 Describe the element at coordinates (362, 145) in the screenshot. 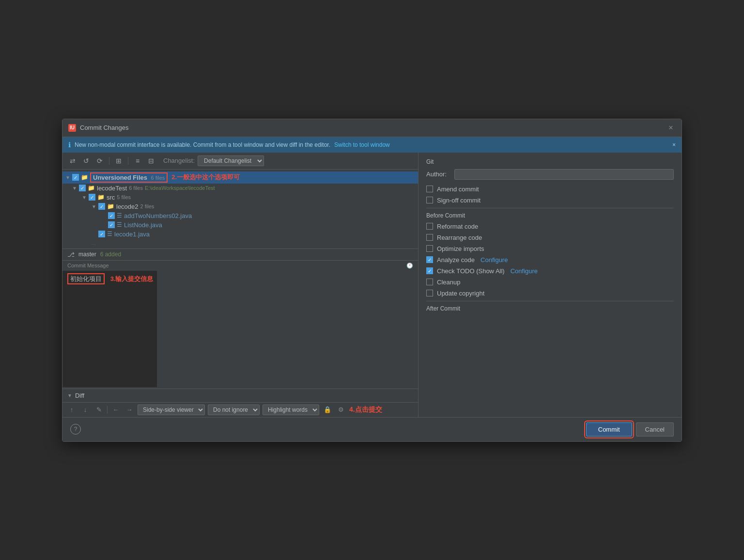

I see `switch-to-tool-window-link: Switch to tool window` at that location.